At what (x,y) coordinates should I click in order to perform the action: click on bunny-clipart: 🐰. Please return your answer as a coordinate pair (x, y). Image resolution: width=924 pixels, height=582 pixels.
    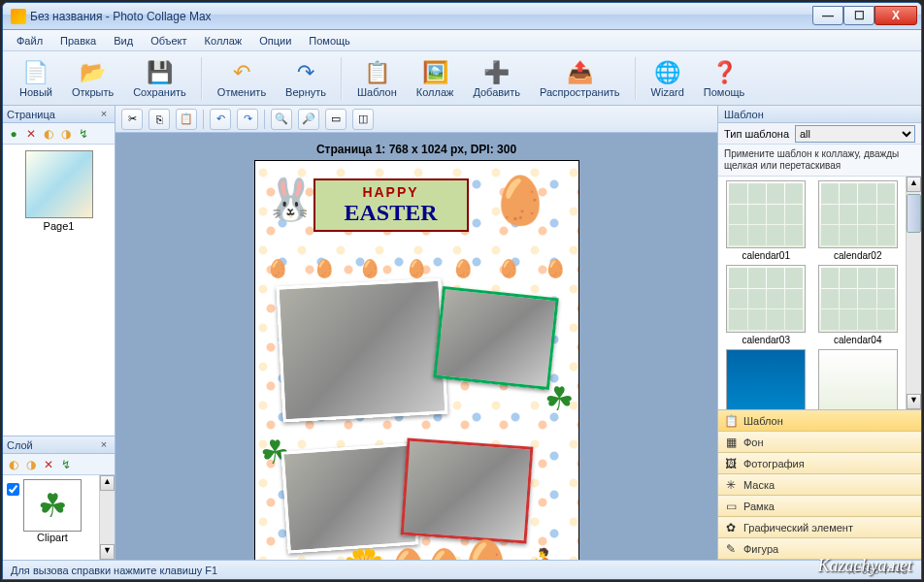
    Looking at the image, I should click on (290, 200).